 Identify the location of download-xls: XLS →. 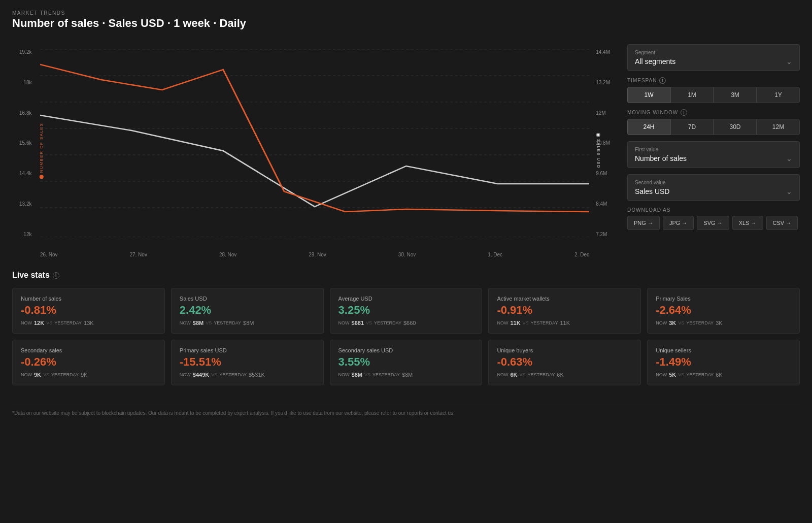
(748, 223).